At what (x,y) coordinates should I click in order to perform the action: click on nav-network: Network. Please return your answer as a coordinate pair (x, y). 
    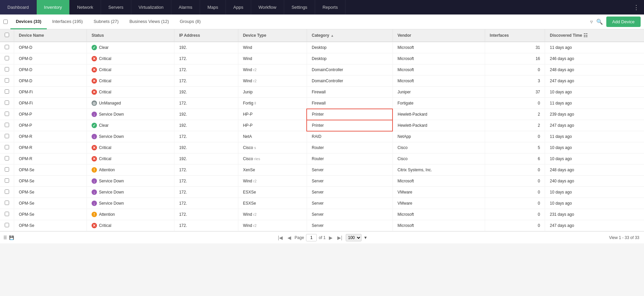
    Looking at the image, I should click on (86, 7).